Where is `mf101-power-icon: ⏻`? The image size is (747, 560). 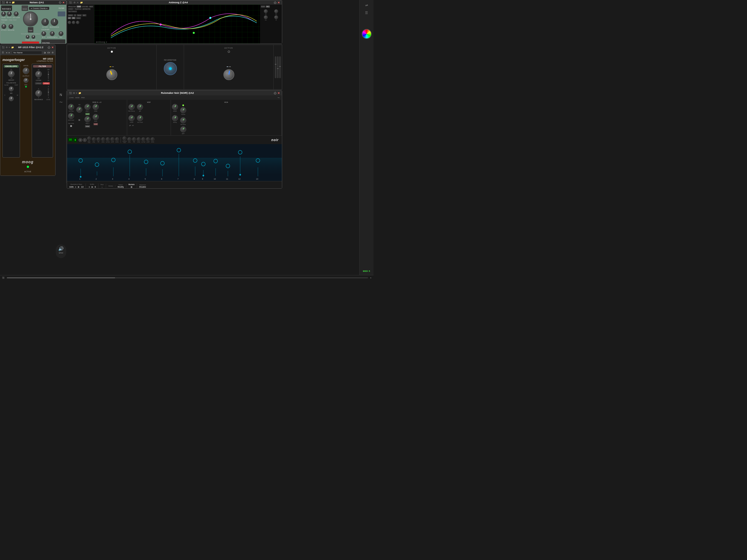
mf101-power-icon: ⏻ is located at coordinates (49, 47).